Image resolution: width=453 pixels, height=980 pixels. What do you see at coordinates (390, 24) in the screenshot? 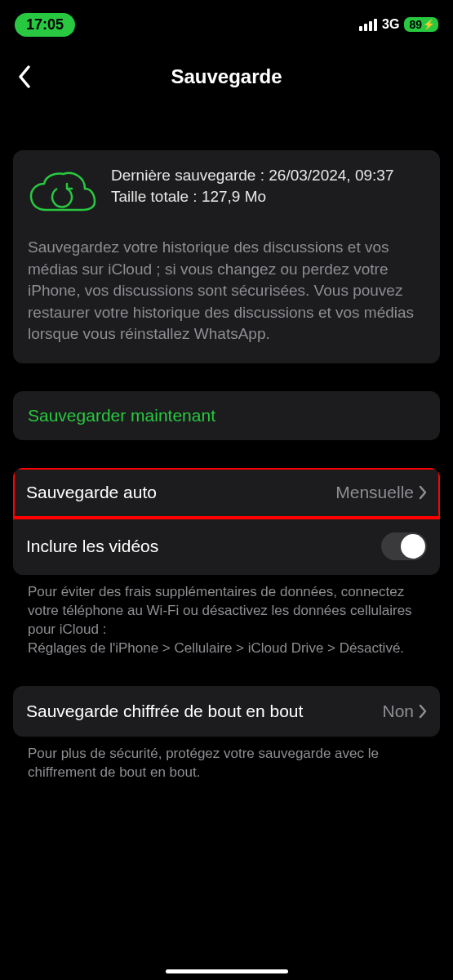
I see `network-type: 3G` at bounding box center [390, 24].